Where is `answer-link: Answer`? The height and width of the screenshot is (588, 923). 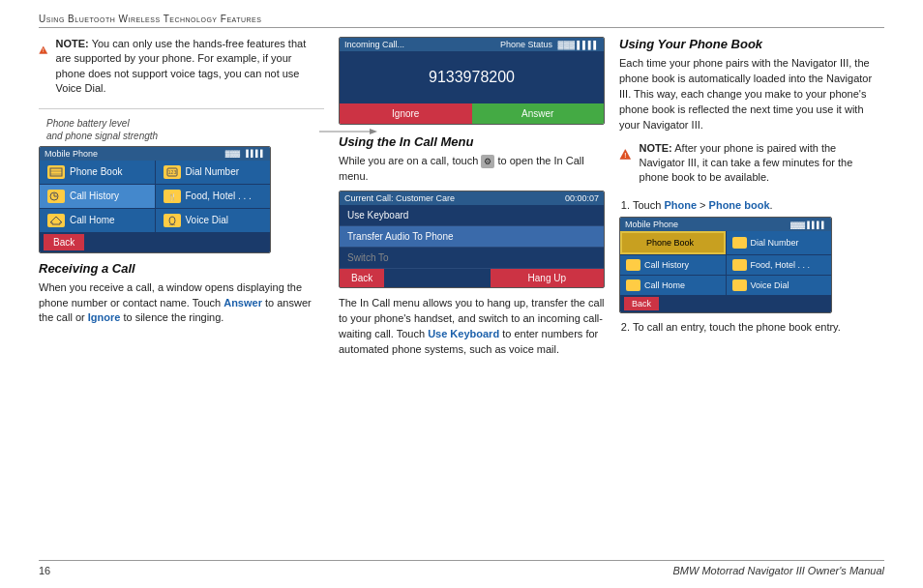
answer-link: Answer is located at coordinates (243, 303).